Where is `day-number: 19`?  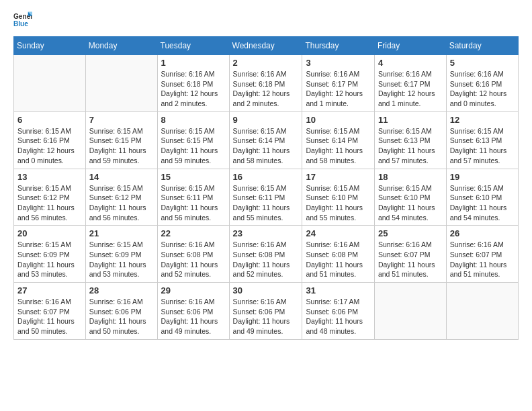
day-number: 19 is located at coordinates (482, 177).